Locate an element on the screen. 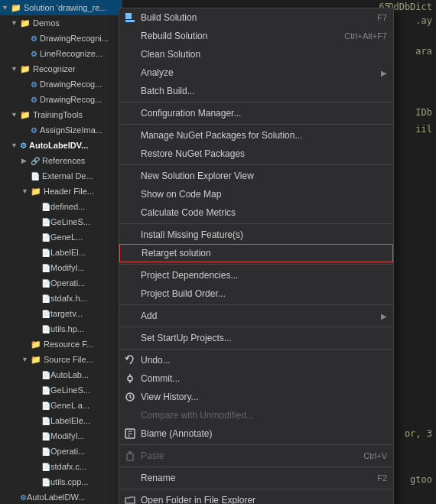  tree-item-autolabel-dw: ⚙ AutoLabelDW... is located at coordinates (61, 497).